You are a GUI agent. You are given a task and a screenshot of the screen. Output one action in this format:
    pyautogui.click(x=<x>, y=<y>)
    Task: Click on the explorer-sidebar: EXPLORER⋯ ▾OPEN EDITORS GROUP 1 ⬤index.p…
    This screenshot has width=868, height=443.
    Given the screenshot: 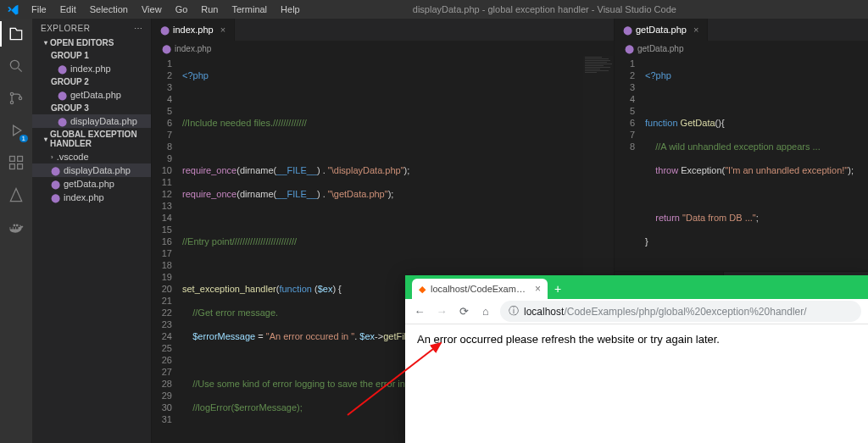 What is the action you would take?
    pyautogui.click(x=92, y=230)
    